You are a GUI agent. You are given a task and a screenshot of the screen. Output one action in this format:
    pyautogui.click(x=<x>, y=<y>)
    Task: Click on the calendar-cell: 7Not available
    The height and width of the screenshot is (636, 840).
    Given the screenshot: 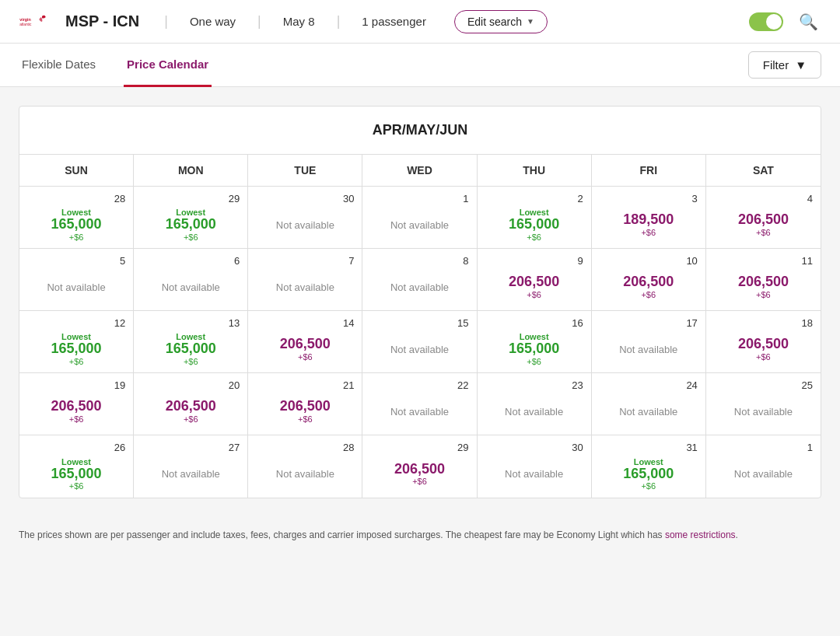 What is the action you would take?
    pyautogui.click(x=305, y=280)
    